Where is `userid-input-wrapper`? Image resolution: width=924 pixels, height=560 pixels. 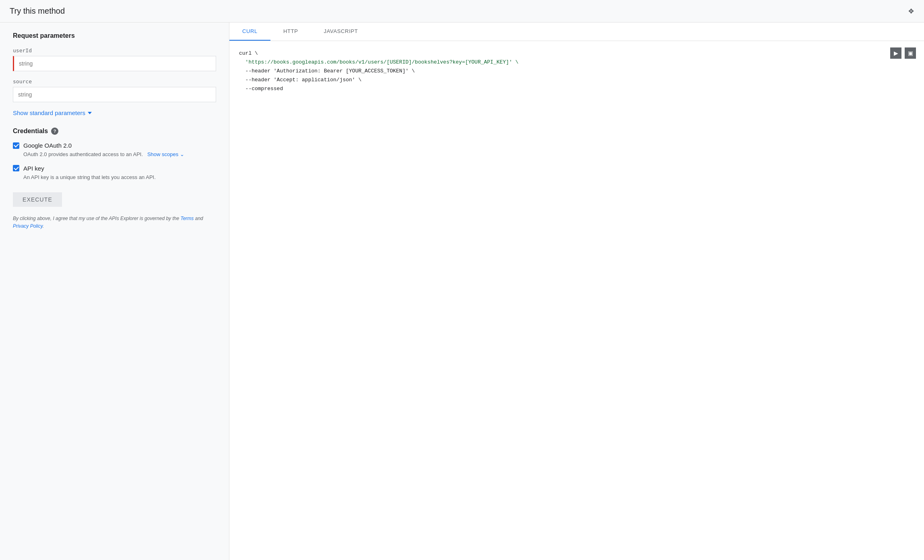 userid-input-wrapper is located at coordinates (114, 64).